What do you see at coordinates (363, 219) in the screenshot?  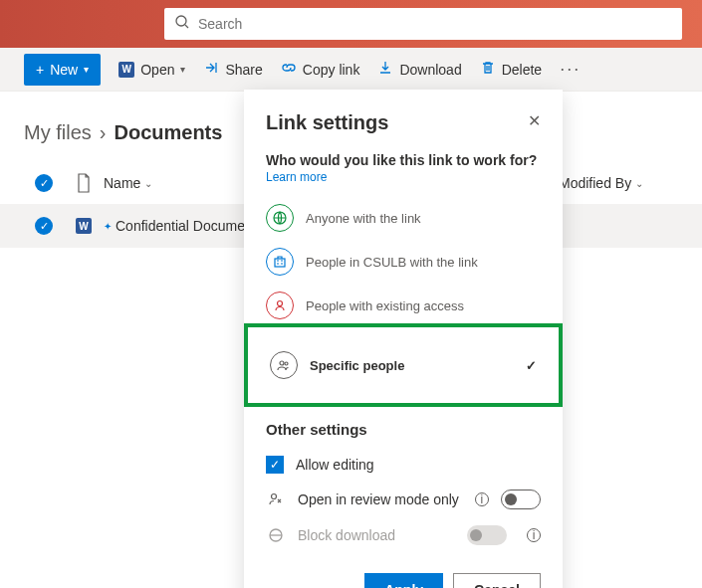 I see `option-label: Anyone with the link` at bounding box center [363, 219].